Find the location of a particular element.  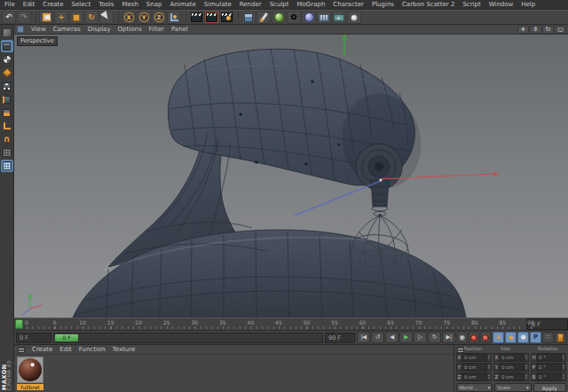

make-editable-button is located at coordinates (7, 33).